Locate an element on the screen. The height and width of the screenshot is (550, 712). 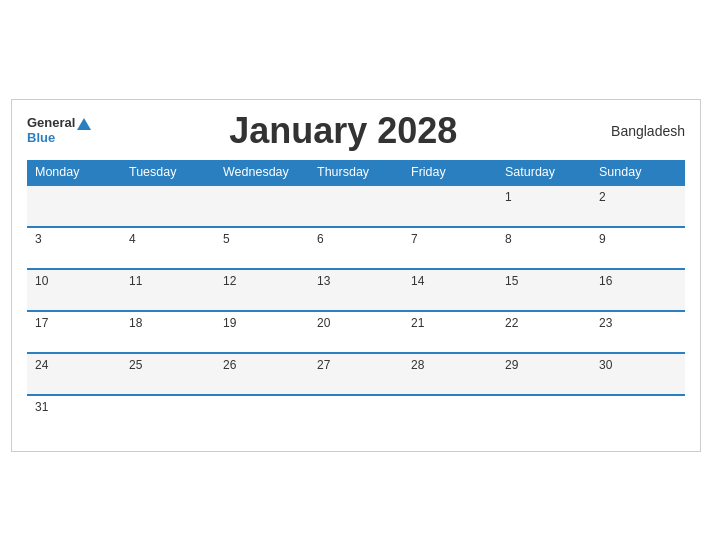
day-number: 15 is located at coordinates (512, 281).